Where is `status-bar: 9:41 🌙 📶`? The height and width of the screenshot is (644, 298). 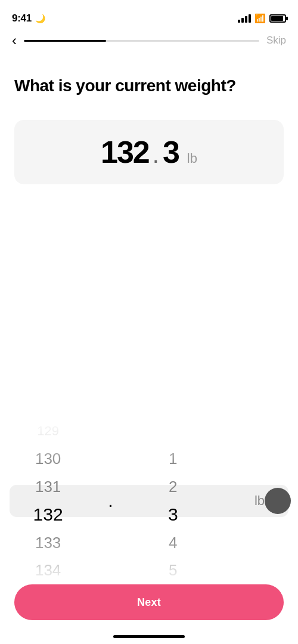 status-bar: 9:41 🌙 📶 is located at coordinates (149, 15).